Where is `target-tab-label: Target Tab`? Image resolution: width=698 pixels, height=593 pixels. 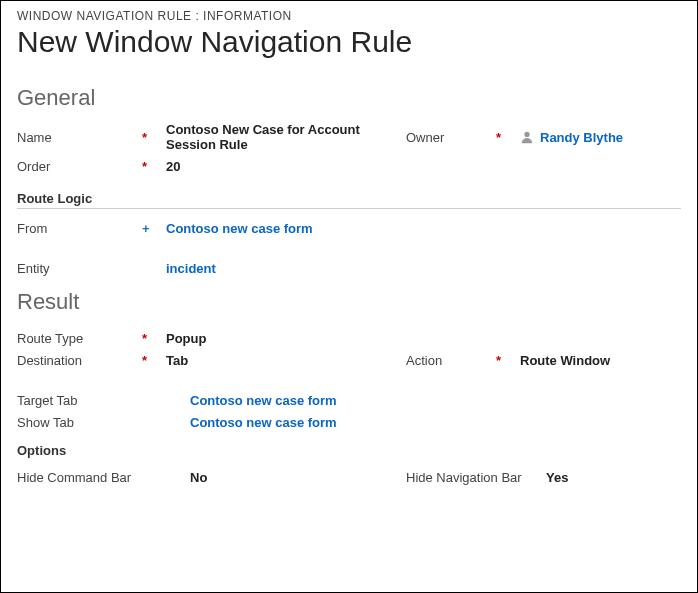 target-tab-label: Target Tab is located at coordinates (80, 400).